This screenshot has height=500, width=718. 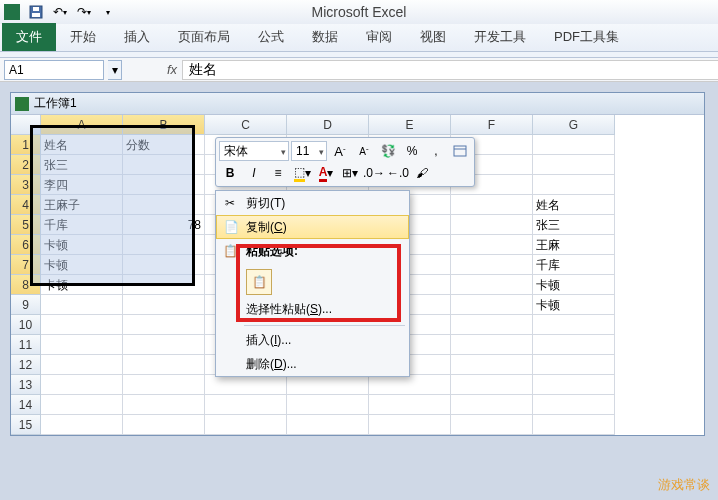 I want to click on cell-D13, so click(x=328, y=385).